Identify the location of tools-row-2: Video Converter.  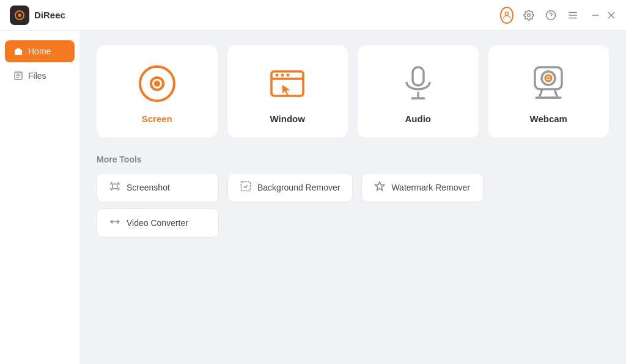
(353, 223).